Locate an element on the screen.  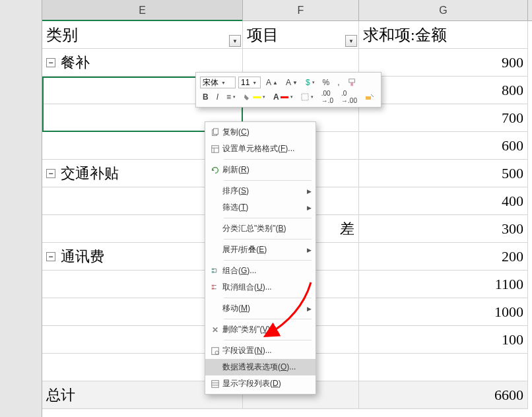
cell-amount: 1000 is located at coordinates (444, 312).